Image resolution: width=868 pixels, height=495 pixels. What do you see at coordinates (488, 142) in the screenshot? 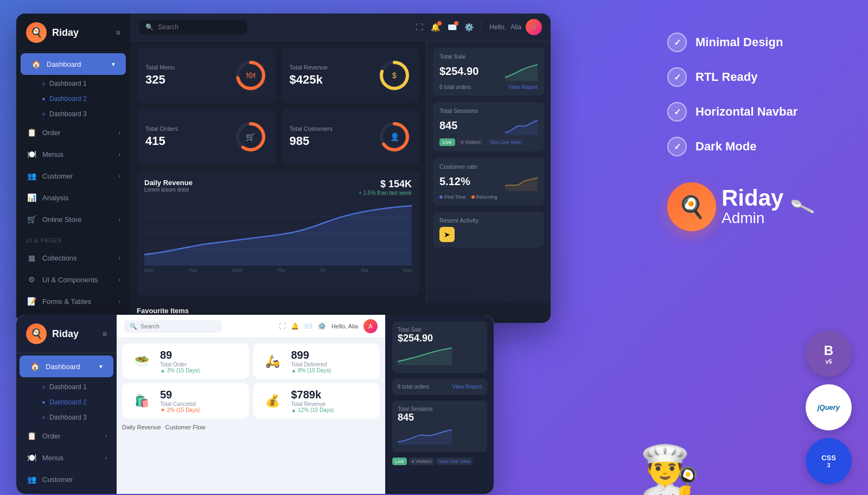
I see `live-badges: Live 4 Visitors See Live View` at bounding box center [488, 142].